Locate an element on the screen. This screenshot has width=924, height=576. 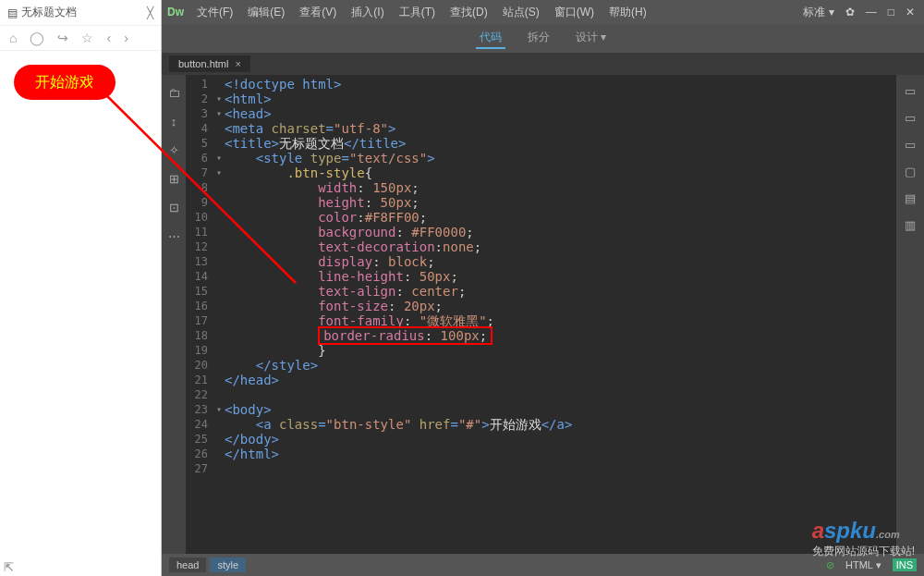
panel-icon-2: ▭ is located at coordinates (910, 118).